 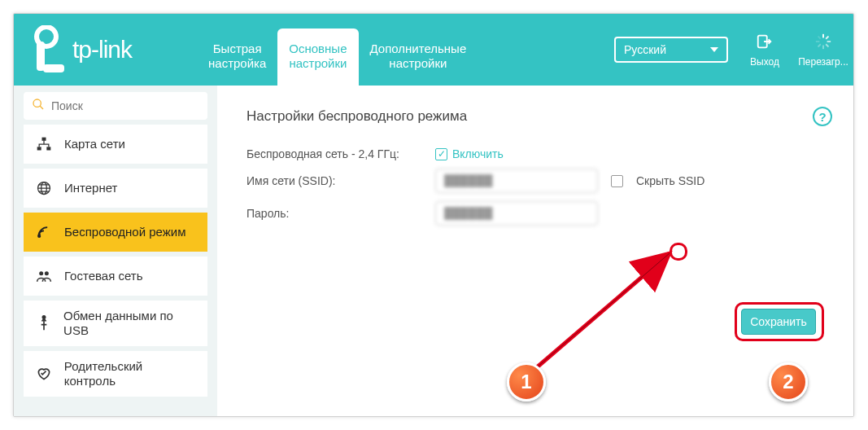 What do you see at coordinates (238, 57) in the screenshot?
I see `tab-quick-setup: Быстрая настройка` at bounding box center [238, 57].